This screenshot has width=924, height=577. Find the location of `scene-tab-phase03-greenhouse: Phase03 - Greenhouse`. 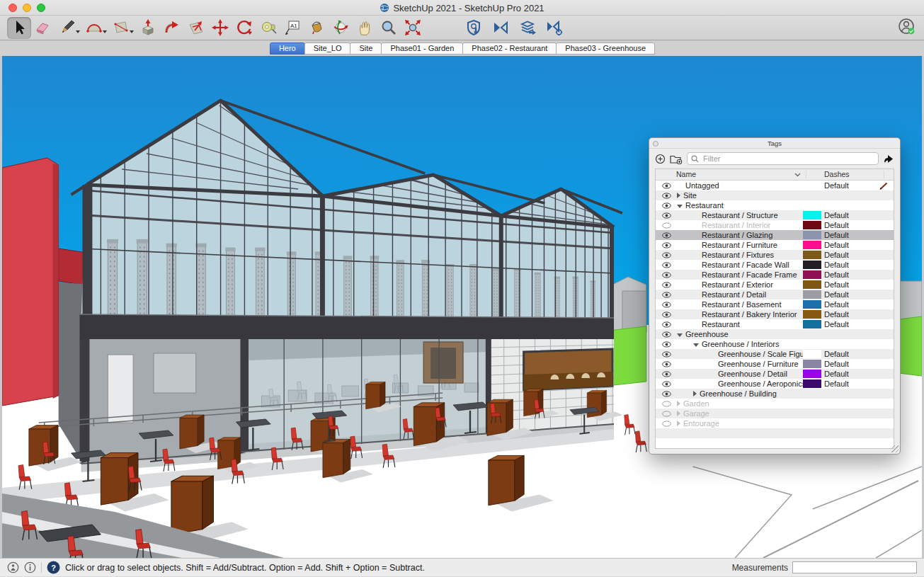

scene-tab-phase03-greenhouse: Phase03 - Greenhouse is located at coordinates (605, 48).